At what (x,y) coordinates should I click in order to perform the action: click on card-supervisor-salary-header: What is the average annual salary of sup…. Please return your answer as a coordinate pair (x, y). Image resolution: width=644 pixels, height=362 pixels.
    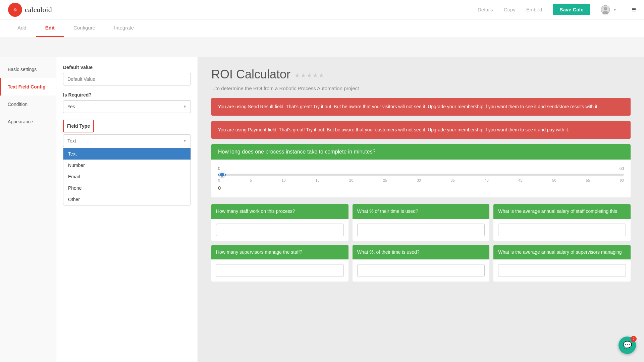
    Looking at the image, I should click on (562, 252).